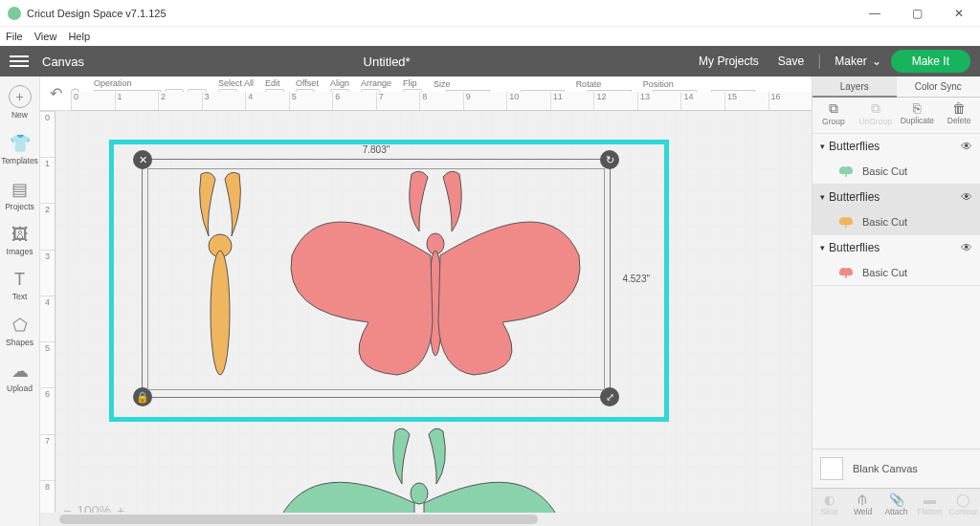 Image resolution: width=980 pixels, height=526 pixels. What do you see at coordinates (829, 507) in the screenshot?
I see `action-slice: ◐Slice` at bounding box center [829, 507].